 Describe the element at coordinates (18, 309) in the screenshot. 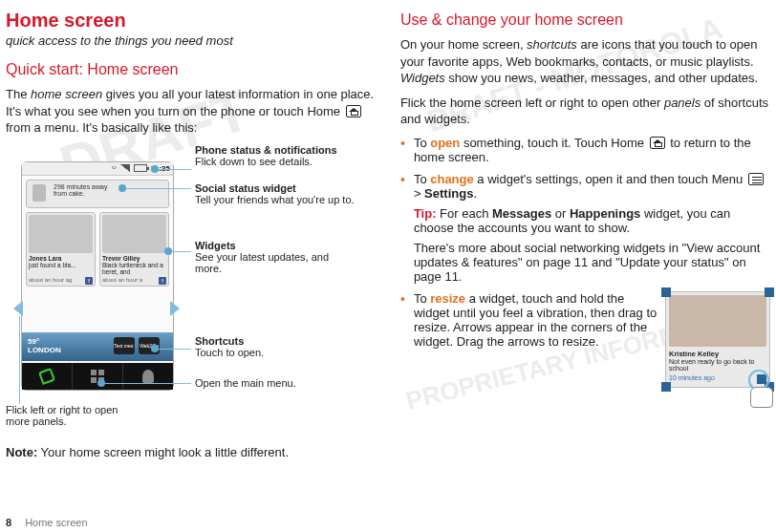

I see `chevron-left-icon` at that location.